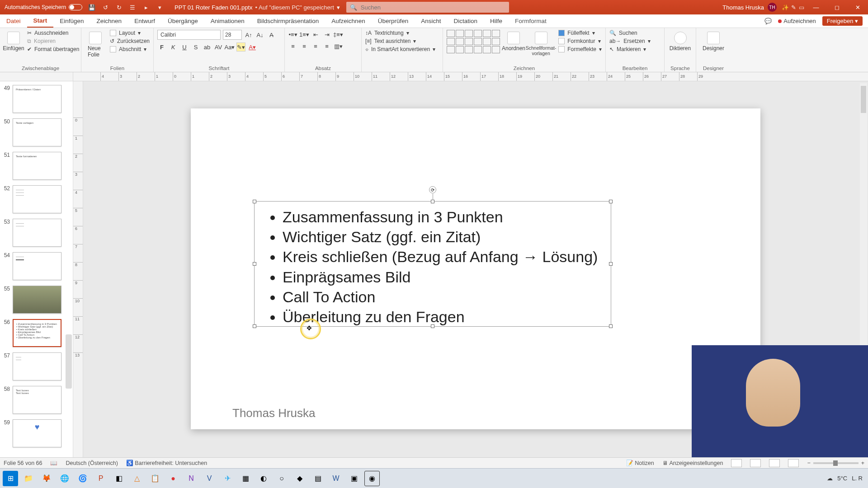 The image size is (868, 488). What do you see at coordinates (338, 46) in the screenshot?
I see `columns-button: ▥▾` at bounding box center [338, 46].